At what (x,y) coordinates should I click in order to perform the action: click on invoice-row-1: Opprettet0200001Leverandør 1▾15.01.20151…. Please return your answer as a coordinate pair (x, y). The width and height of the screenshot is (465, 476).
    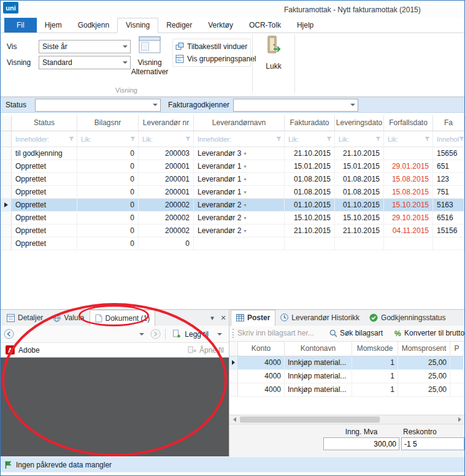
    Looking at the image, I should click on (233, 167).